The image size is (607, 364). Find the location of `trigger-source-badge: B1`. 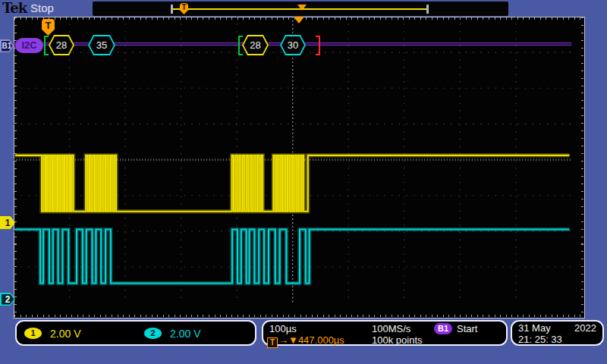

trigger-source-badge: B1 is located at coordinates (443, 329).